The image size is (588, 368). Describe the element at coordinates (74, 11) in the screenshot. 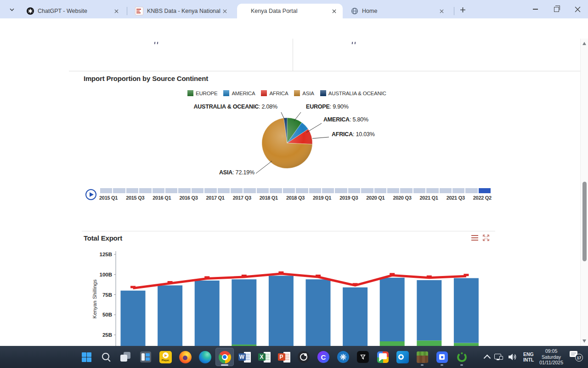

I see `tab-chatgpt: ChatGPT - Website` at that location.